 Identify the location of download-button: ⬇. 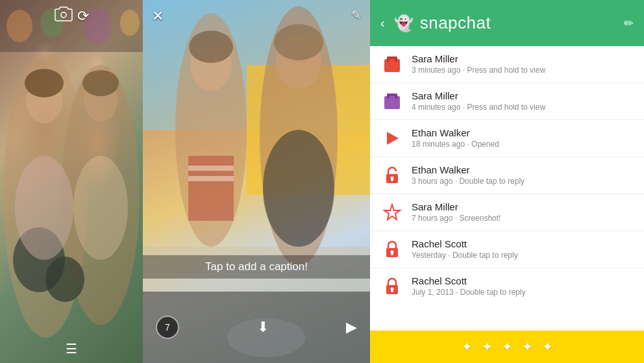
(263, 327).